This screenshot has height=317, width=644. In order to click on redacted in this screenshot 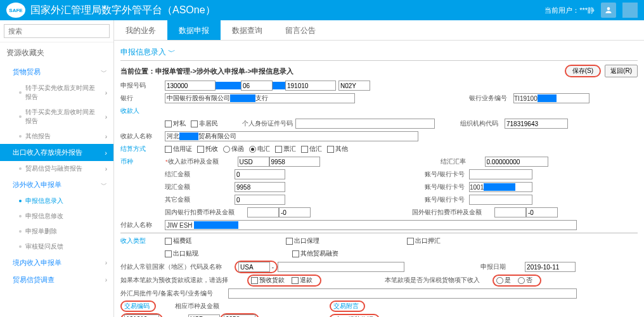, I will do `click(279, 86)`.